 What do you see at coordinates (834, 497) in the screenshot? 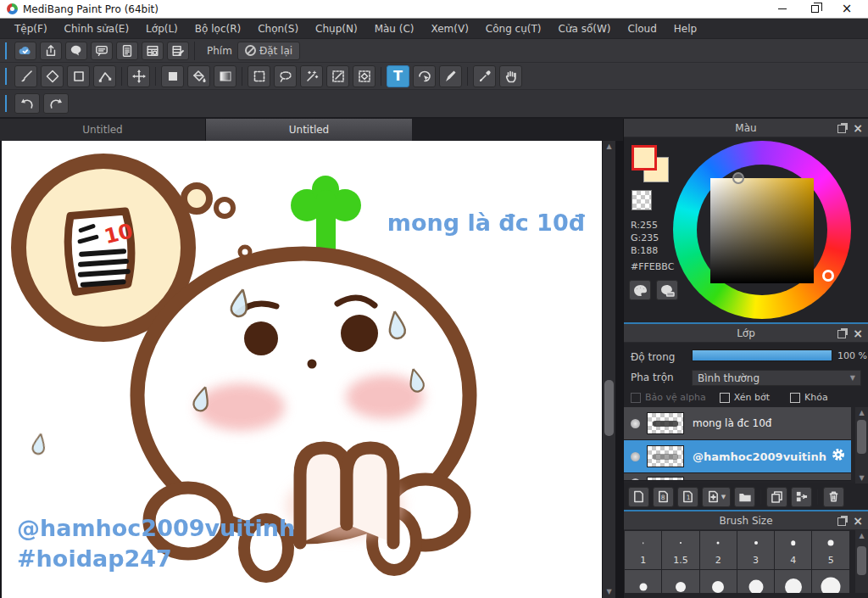
I see `delete-layer-button` at bounding box center [834, 497].